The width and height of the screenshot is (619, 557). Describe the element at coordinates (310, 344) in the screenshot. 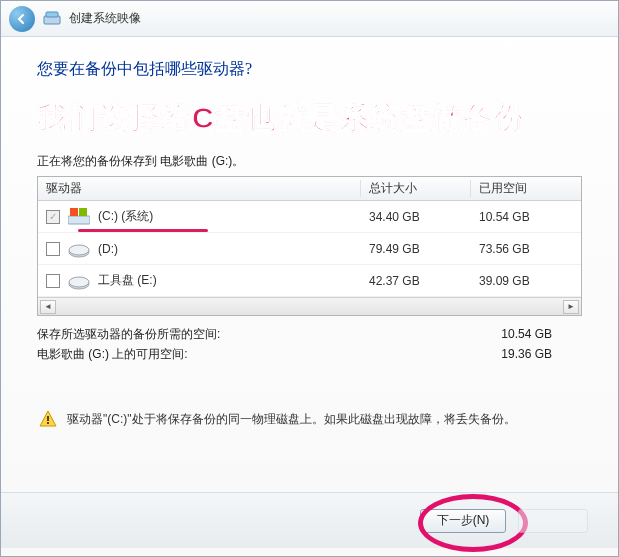

I see `summary-block: 保存所选驱动器的备份所需的空间: 10.54 GB 电影歌曲 (G:) 上的可用…` at that location.